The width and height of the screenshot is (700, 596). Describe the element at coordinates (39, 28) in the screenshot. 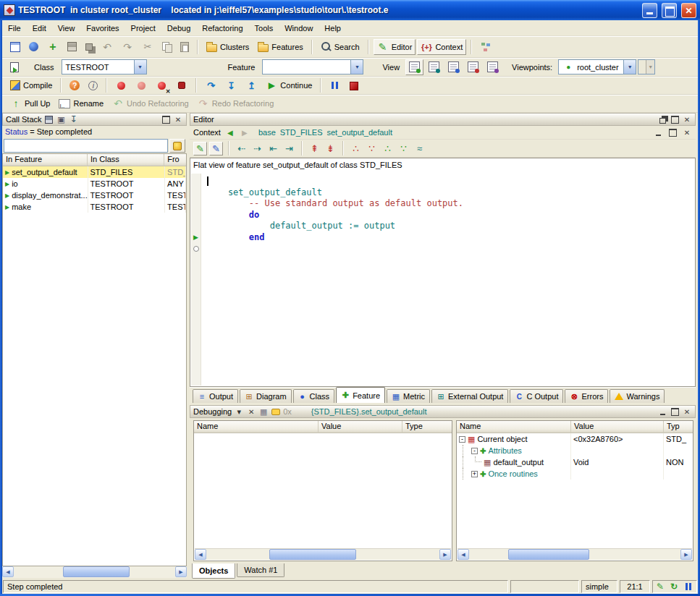

I see `menu-edit: Edit` at that location.